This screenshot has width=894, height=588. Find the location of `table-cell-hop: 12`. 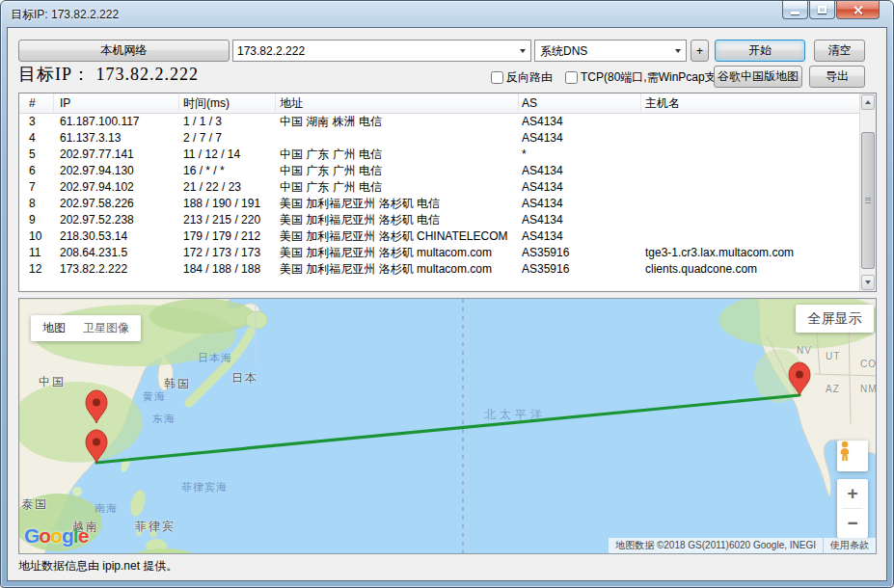

table-cell-hop: 12 is located at coordinates (41, 270).